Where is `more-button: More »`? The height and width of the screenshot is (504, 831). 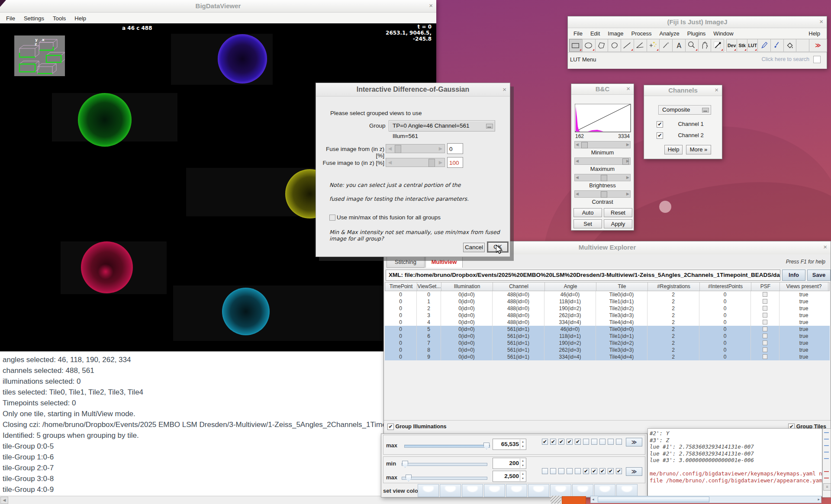
more-button: More » is located at coordinates (699, 150).